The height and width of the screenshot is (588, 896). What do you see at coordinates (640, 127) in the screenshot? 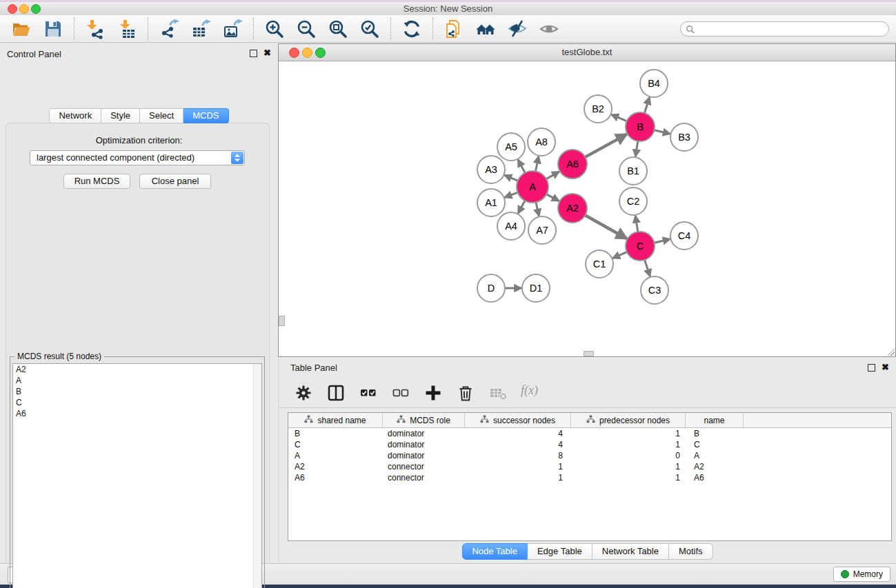
I see `graph-node-B: B` at bounding box center [640, 127].